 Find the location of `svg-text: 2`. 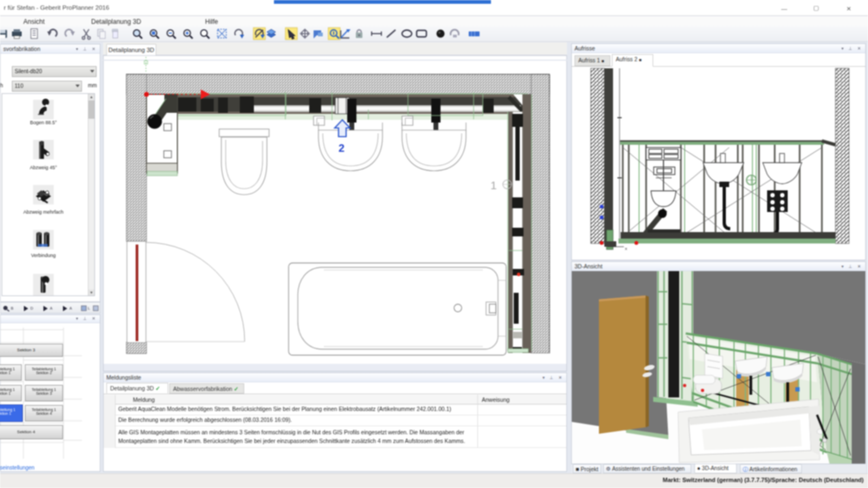

svg-text: 2 is located at coordinates (342, 148).